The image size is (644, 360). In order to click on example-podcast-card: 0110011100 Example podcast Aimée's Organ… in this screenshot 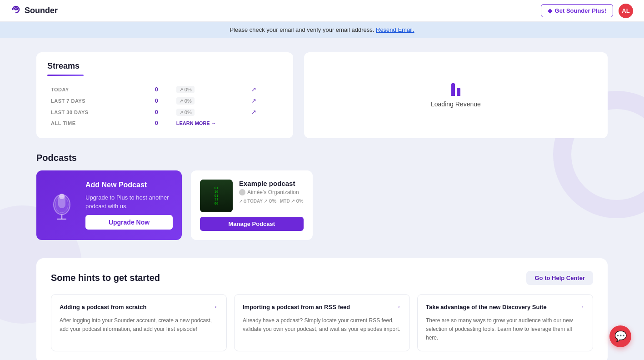, I will do `click(252, 205)`.